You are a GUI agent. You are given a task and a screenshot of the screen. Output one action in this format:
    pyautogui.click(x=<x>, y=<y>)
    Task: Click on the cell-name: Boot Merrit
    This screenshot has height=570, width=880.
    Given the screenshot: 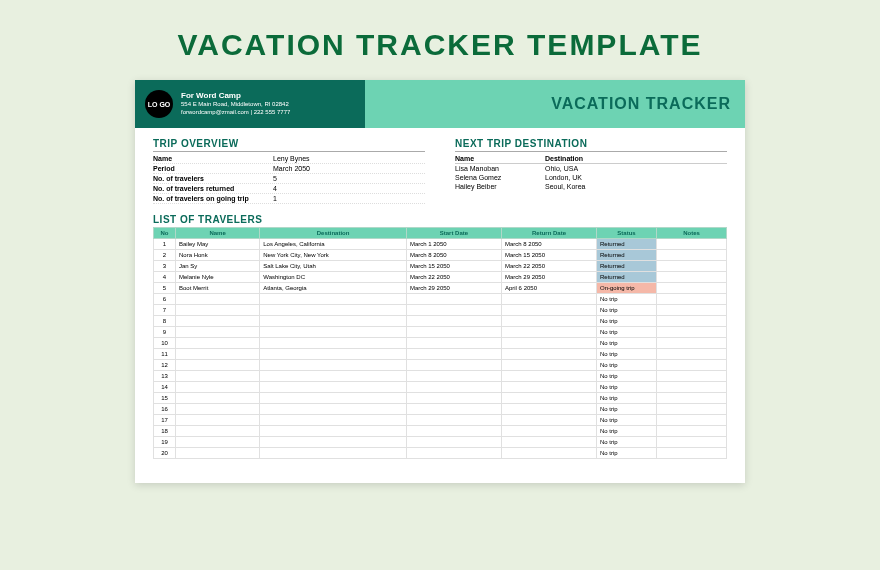 What is the action you would take?
    pyautogui.click(x=218, y=288)
    